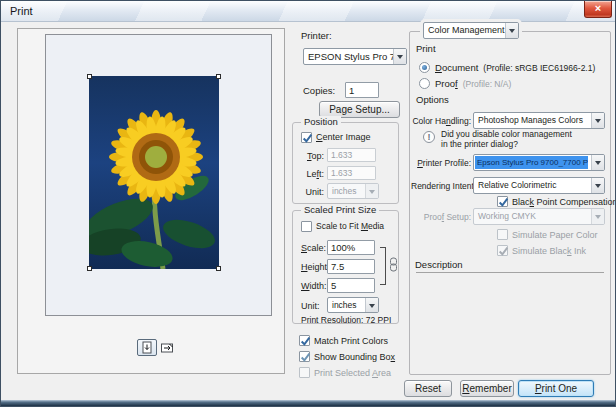 This screenshot has width=616, height=407. What do you see at coordinates (306, 138) in the screenshot?
I see `center-image-checkbox` at bounding box center [306, 138].